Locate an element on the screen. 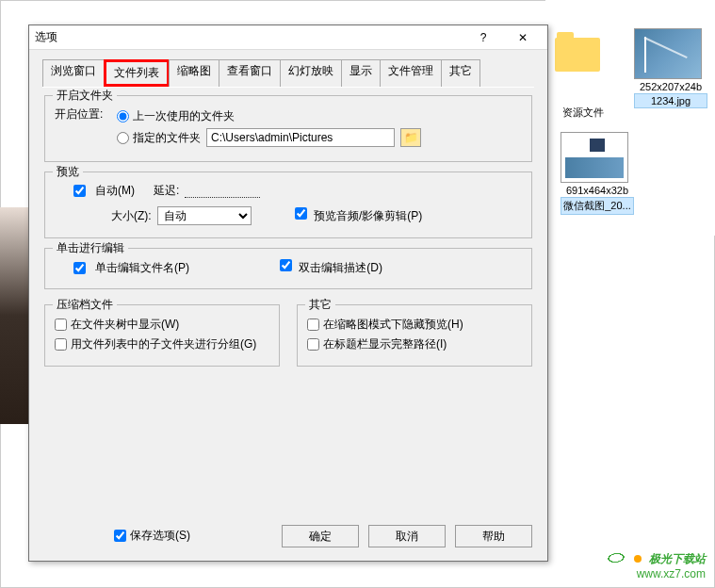 Image resolution: width=715 pixels, height=588 pixels. watermark-swoosh-icon is located at coordinates (616, 558).